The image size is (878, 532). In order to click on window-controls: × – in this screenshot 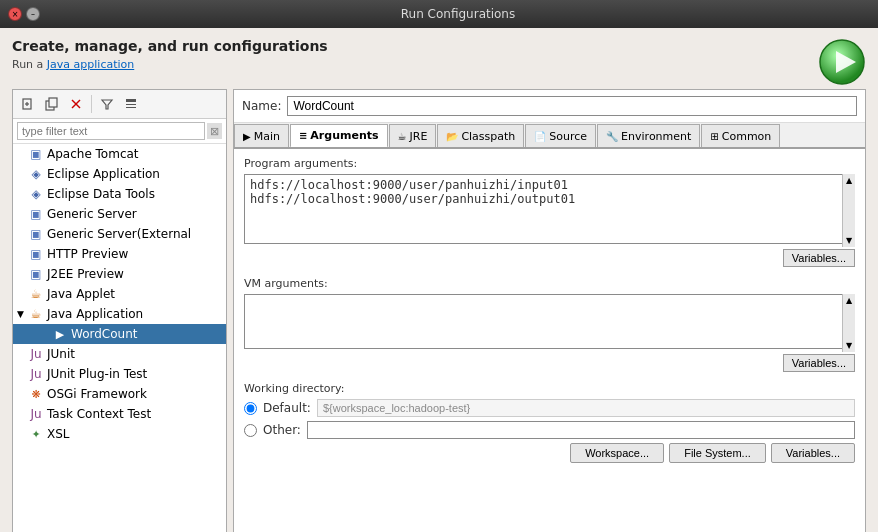, I will do `click(24, 14)`.